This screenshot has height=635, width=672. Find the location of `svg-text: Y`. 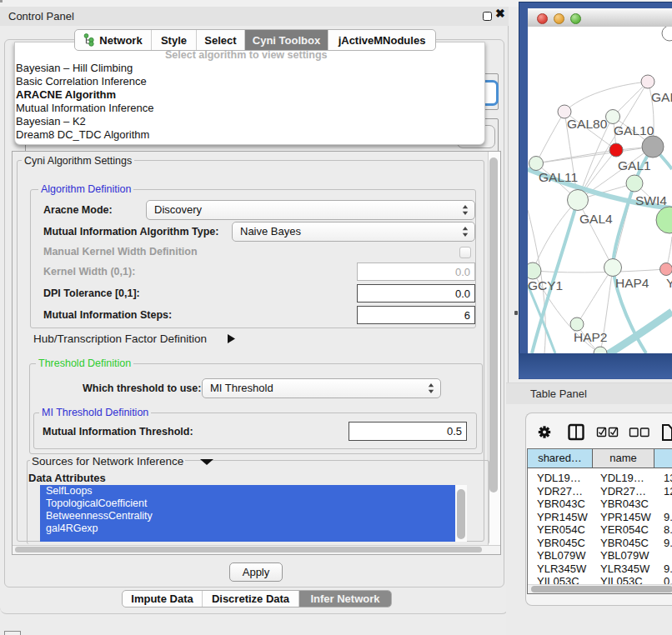

svg-text: Y is located at coordinates (669, 283).